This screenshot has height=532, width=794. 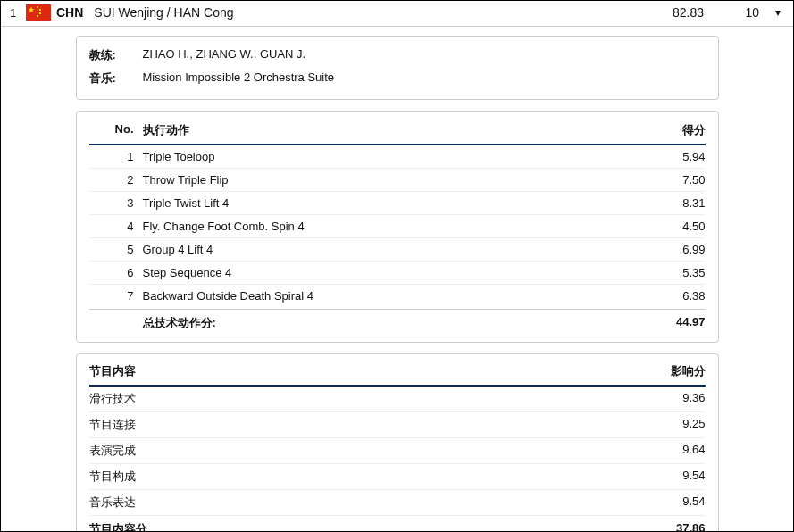 I want to click on element-score: 8.31, so click(x=670, y=204).